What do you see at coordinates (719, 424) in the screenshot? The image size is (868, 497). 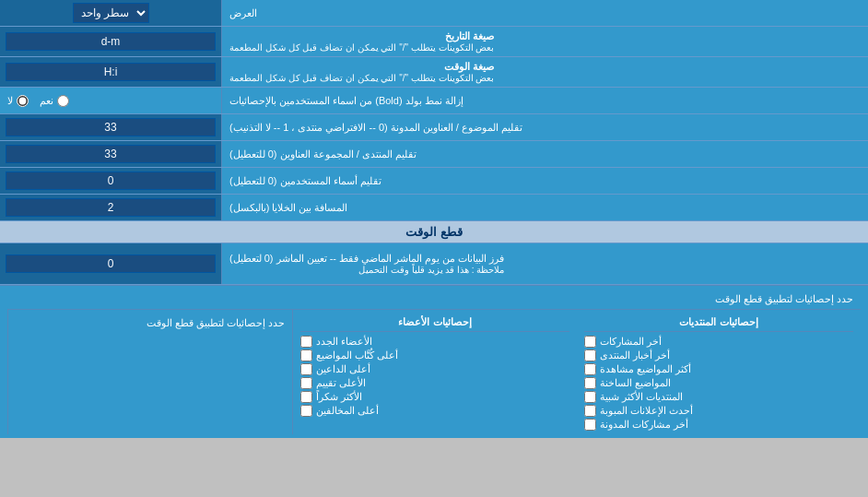 I see `checkbox-item-blog-shares: أخر مشاركات المدونة` at bounding box center [719, 424].